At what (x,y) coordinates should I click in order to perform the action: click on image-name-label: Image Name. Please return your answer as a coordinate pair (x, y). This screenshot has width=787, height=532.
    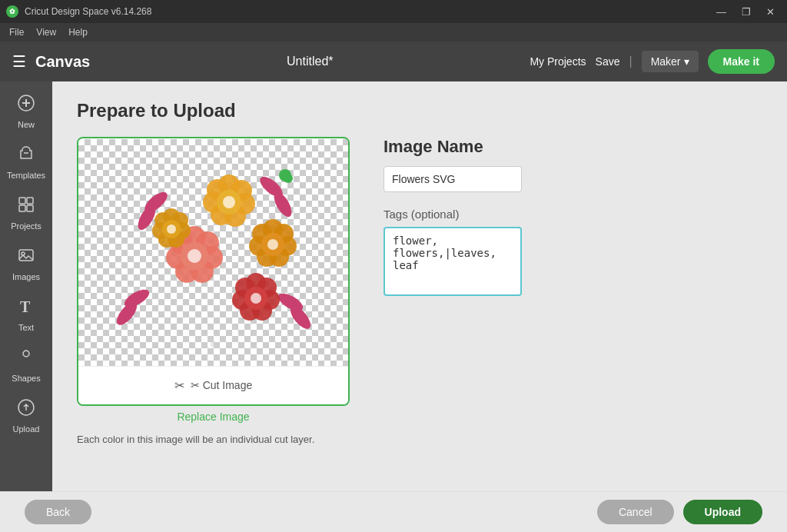
    Looking at the image, I should click on (566, 147).